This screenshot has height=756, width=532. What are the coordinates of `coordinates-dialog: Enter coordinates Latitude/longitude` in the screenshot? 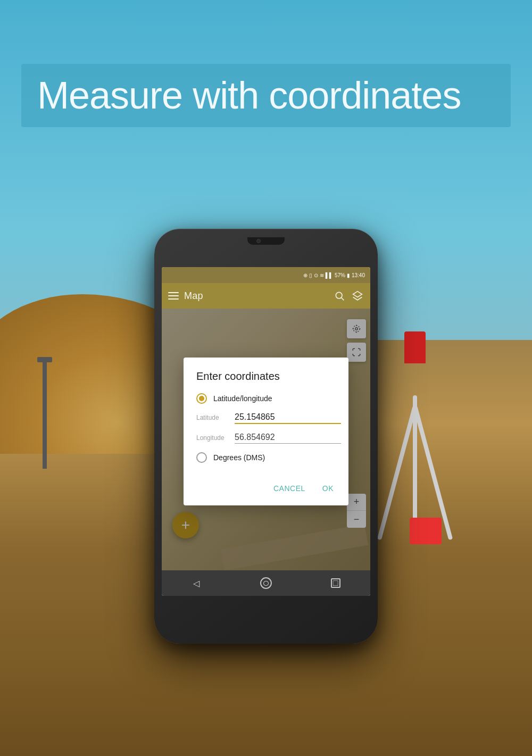 It's located at (266, 431).